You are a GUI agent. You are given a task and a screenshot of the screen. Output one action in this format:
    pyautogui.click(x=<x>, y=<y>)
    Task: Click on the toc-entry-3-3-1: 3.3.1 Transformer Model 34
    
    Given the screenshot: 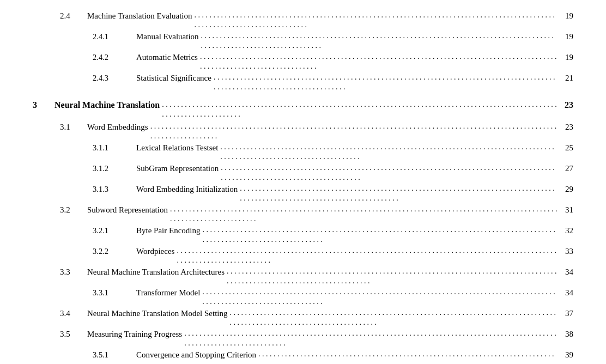 What is the action you would take?
    pyautogui.click(x=303, y=298)
    